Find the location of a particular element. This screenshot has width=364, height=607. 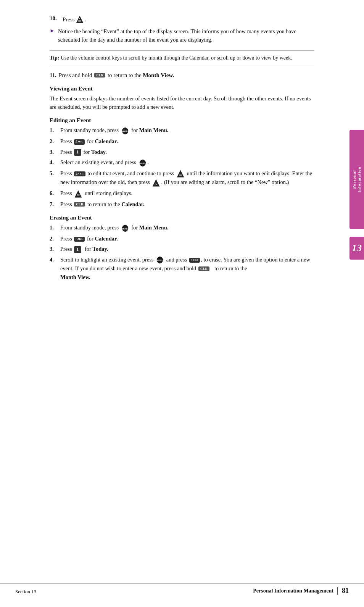

key-3def: 3DEF is located at coordinates (195, 260).